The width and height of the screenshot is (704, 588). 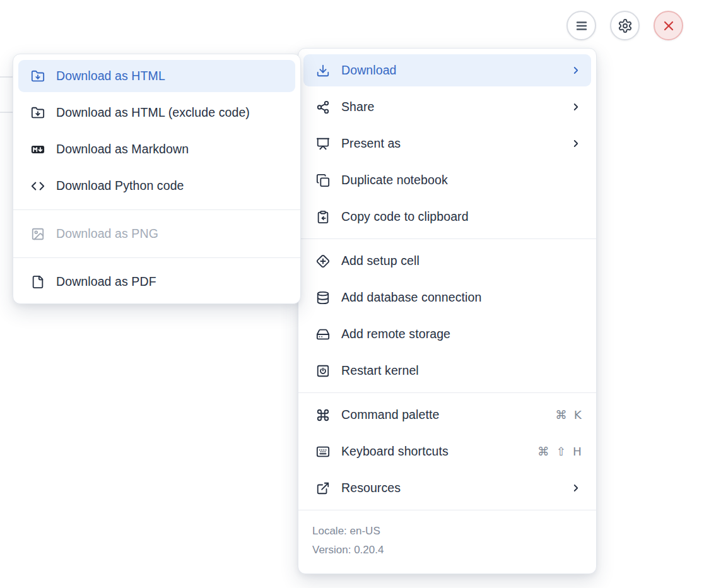 I want to click on diamond-plus-icon, so click(x=323, y=261).